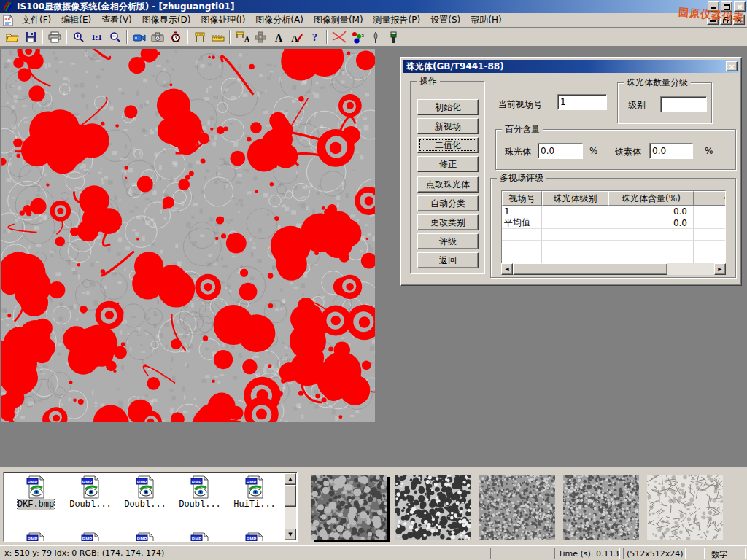 The width and height of the screenshot is (747, 560). Describe the element at coordinates (115, 37) in the screenshot. I see `zoom-out-icon` at that location.